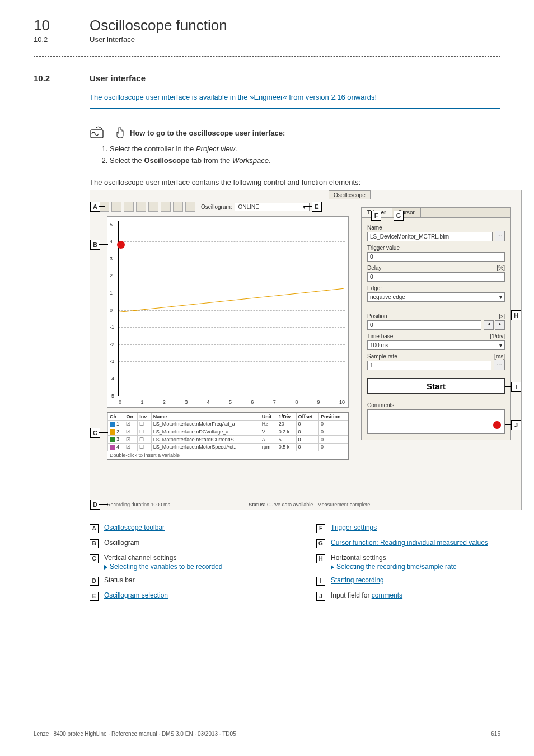 The width and height of the screenshot is (534, 756). What do you see at coordinates (167, 160) in the screenshot?
I see `step2-b: Oscilloscope` at bounding box center [167, 160].